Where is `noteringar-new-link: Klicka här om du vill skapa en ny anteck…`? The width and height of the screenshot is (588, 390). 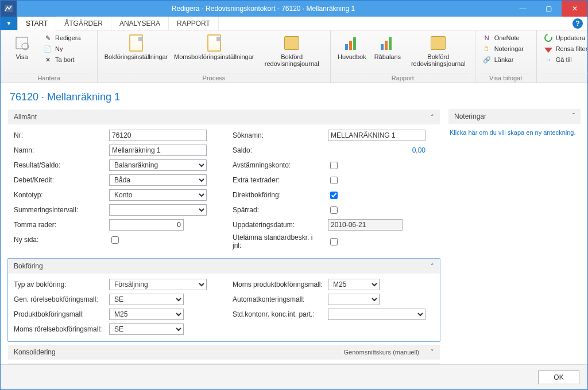 noteringar-new-link: Klicka här om du vill skapa en ny anteck… is located at coordinates (513, 132).